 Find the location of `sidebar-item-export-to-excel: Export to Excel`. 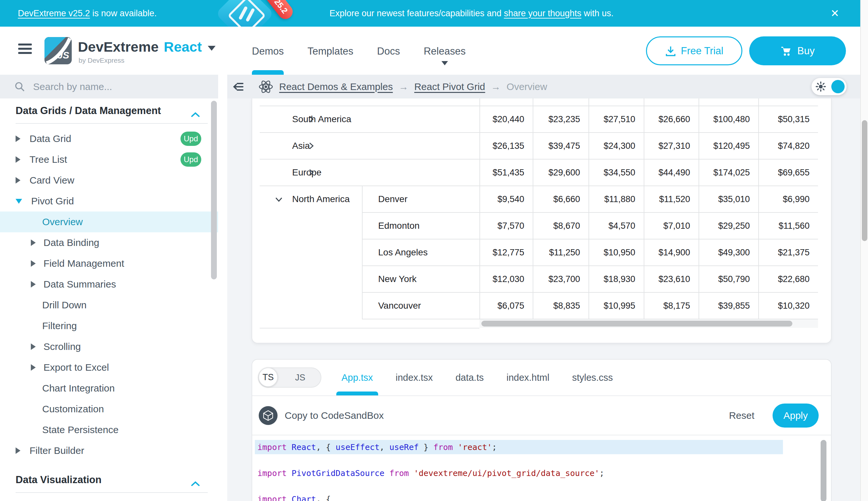

sidebar-item-export-to-excel: Export to Excel is located at coordinates (109, 367).